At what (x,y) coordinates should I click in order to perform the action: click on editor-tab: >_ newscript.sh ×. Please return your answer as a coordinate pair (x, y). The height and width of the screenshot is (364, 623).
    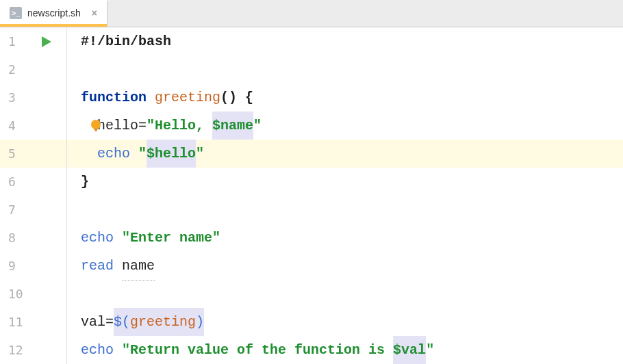
    Looking at the image, I should click on (53, 14).